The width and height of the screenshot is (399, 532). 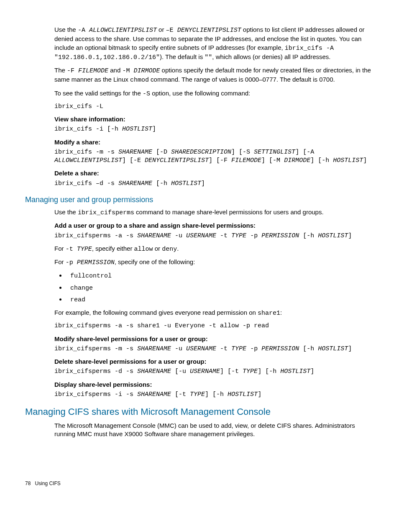 What do you see at coordinates (214, 326) in the screenshot?
I see `cmd-example: ibrix_cifsperms -a -s share1 -u Everyone…` at bounding box center [214, 326].